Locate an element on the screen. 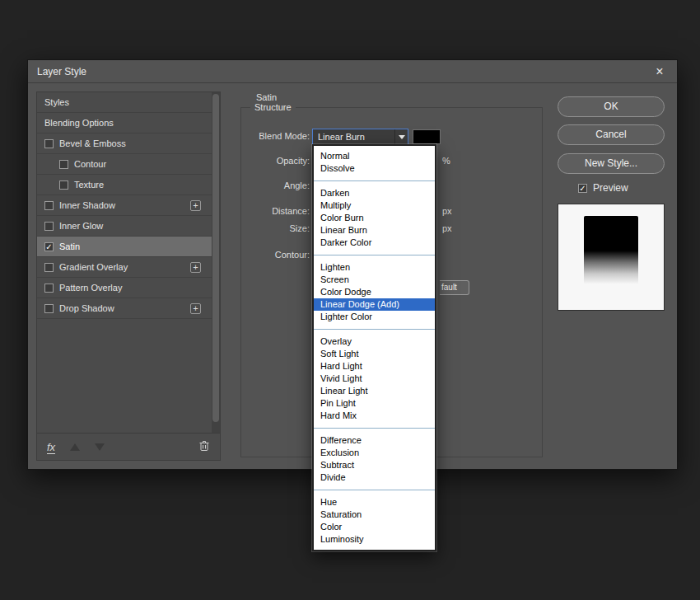 Image resolution: width=700 pixels, height=600 pixels. delete-effect-icon is located at coordinates (204, 447).